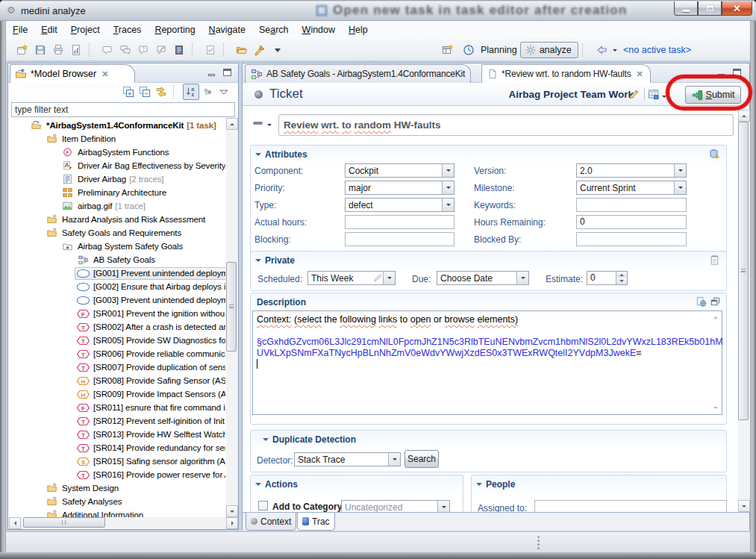 This screenshot has width=756, height=559. I want to click on tree-item: T [SR005] Provide SW Diagnostics for, so click(150, 340).